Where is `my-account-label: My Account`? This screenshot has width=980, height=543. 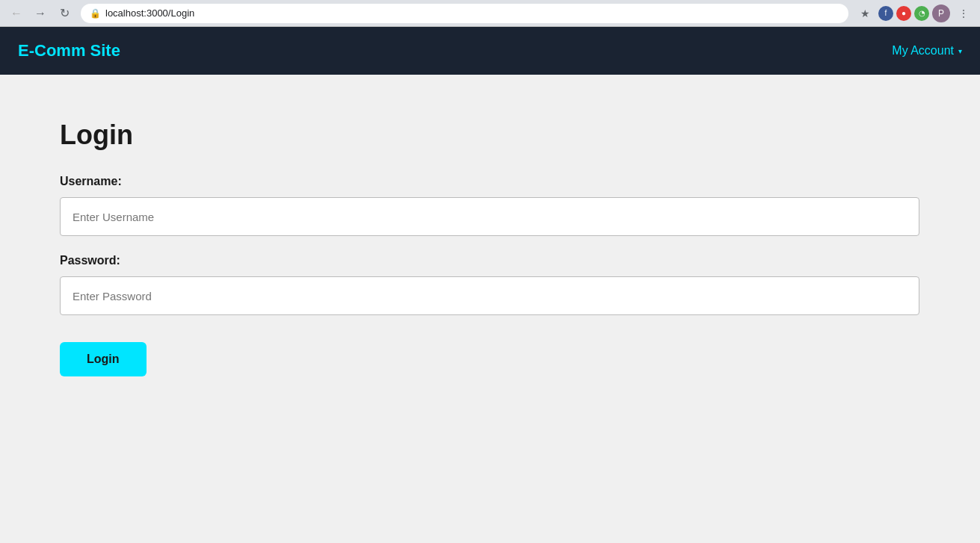
my-account-label: My Account is located at coordinates (922, 51).